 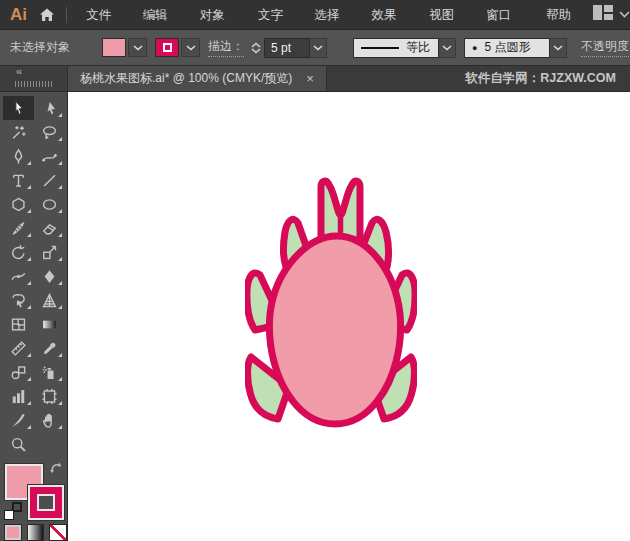 What do you see at coordinates (50, 180) in the screenshot?
I see `line-segment-tool` at bounding box center [50, 180].